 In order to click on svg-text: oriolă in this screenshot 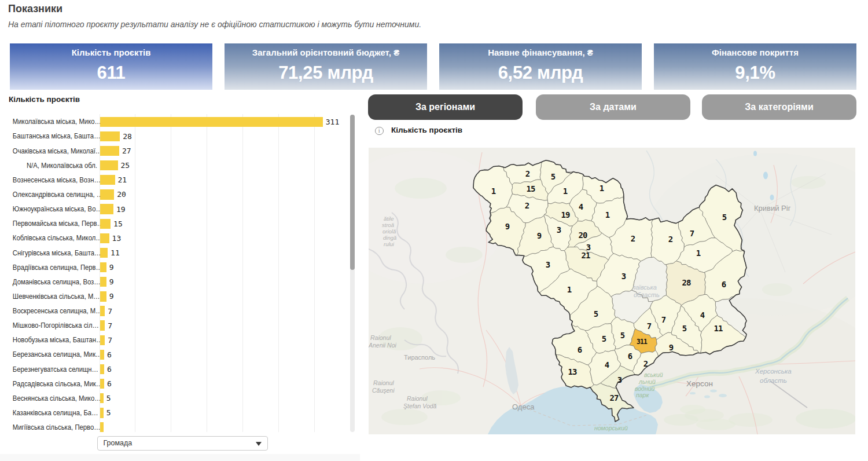, I will do `click(389, 232)`.